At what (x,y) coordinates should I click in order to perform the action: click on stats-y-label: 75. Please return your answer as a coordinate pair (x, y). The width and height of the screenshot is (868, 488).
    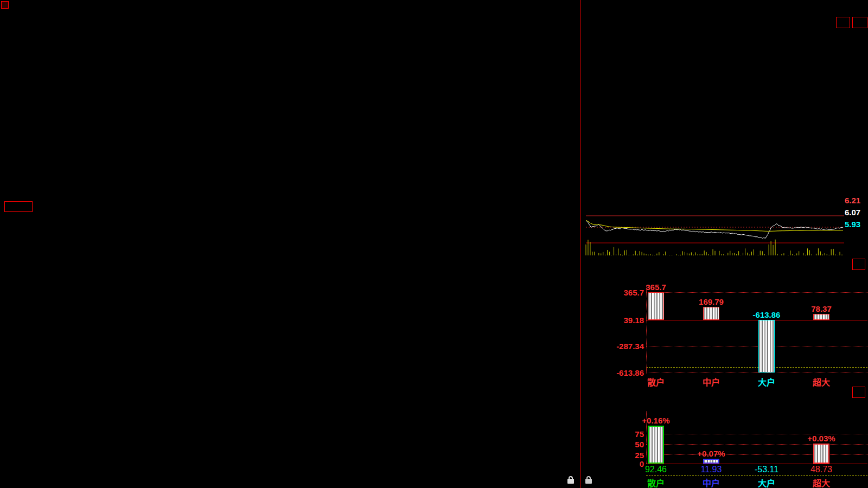
    Looking at the image, I should click on (636, 434).